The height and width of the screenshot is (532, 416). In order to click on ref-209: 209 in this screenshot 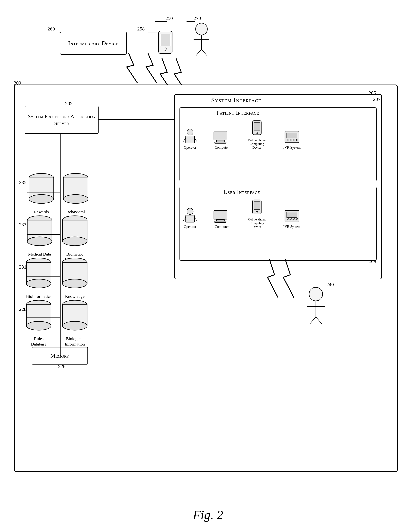, I will do `click(372, 261)`.